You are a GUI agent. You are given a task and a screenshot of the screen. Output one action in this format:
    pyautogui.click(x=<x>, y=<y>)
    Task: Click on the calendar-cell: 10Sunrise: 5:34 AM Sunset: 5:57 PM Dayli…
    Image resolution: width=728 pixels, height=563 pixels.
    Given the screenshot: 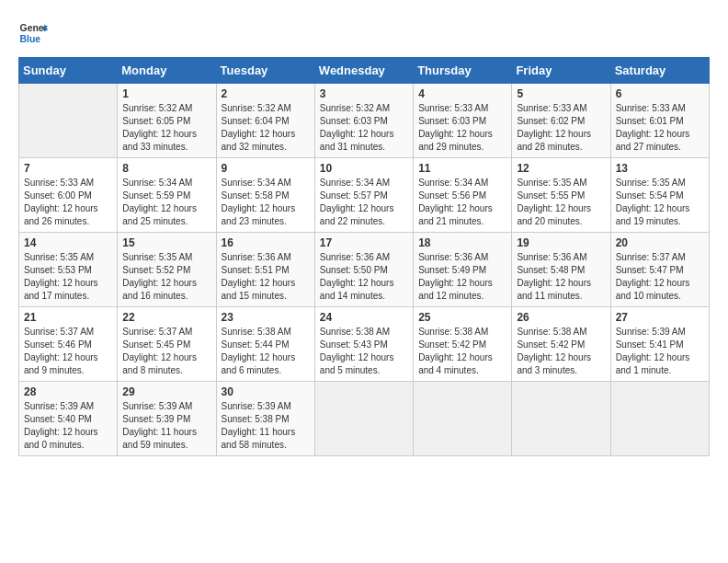 What is the action you would take?
    pyautogui.click(x=364, y=195)
    